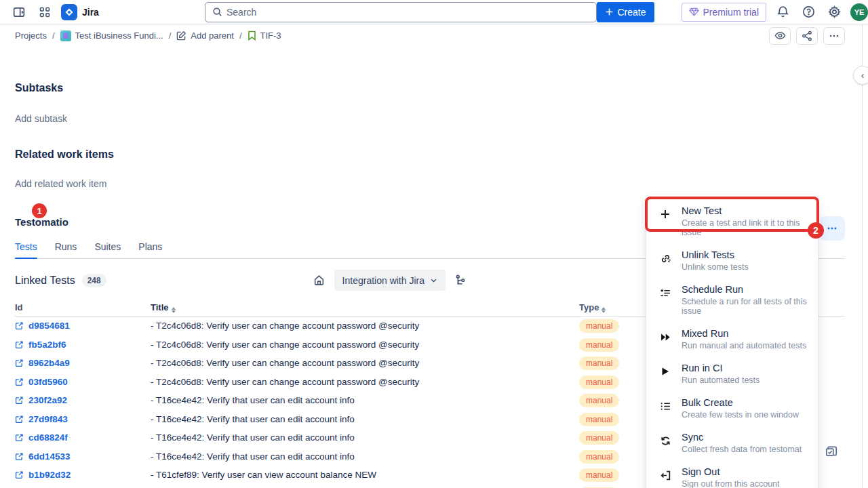 The image size is (868, 488). Describe the element at coordinates (252, 35) in the screenshot. I see `bookmark-icon` at that location.